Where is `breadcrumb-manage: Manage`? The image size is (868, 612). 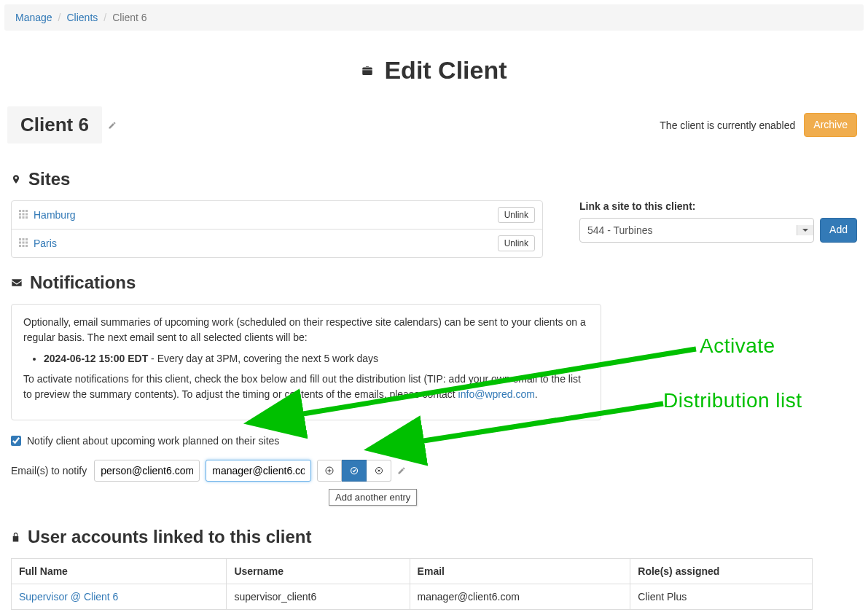
breadcrumb-manage: Manage is located at coordinates (34, 17).